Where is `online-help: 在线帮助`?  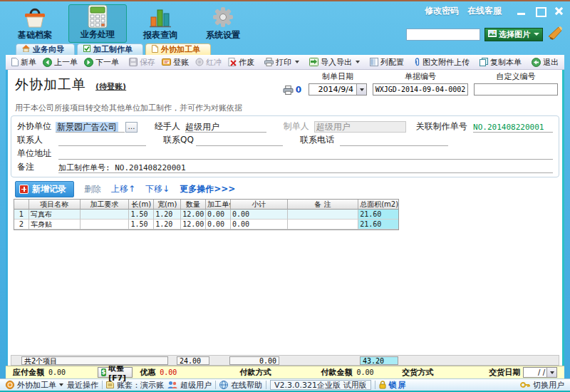
online-help: 在线帮助 is located at coordinates (241, 385).